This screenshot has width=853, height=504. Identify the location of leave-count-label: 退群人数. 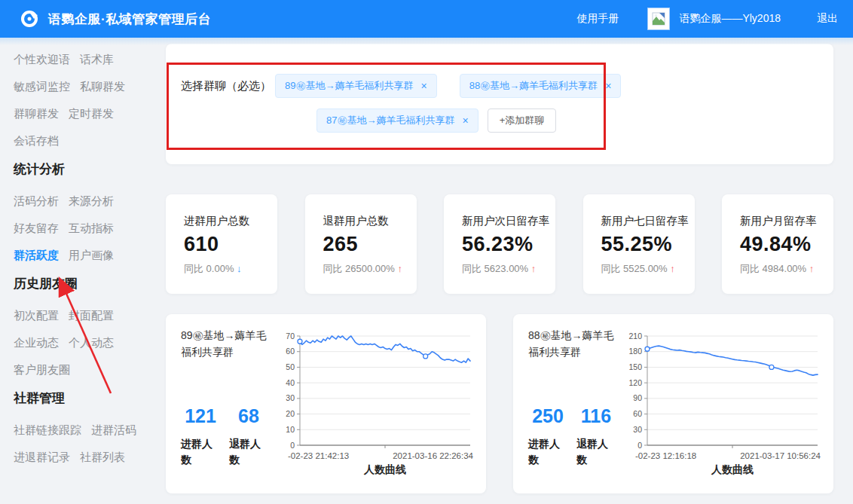
(595, 452).